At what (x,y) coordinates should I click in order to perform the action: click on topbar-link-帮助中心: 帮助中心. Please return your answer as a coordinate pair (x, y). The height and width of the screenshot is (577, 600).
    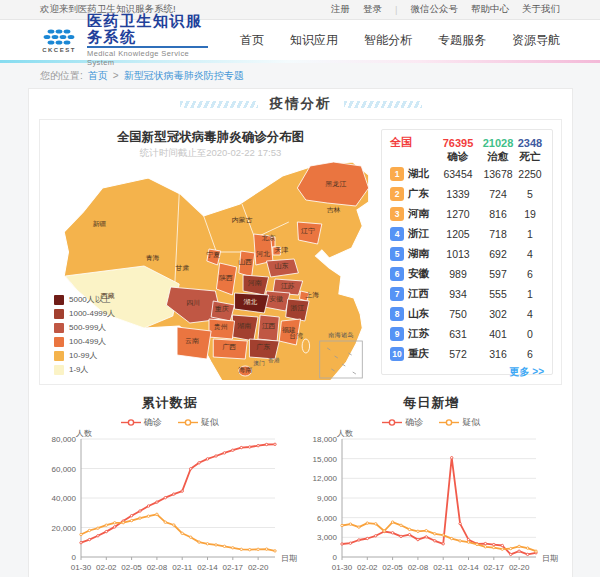
    Looking at the image, I should click on (490, 10).